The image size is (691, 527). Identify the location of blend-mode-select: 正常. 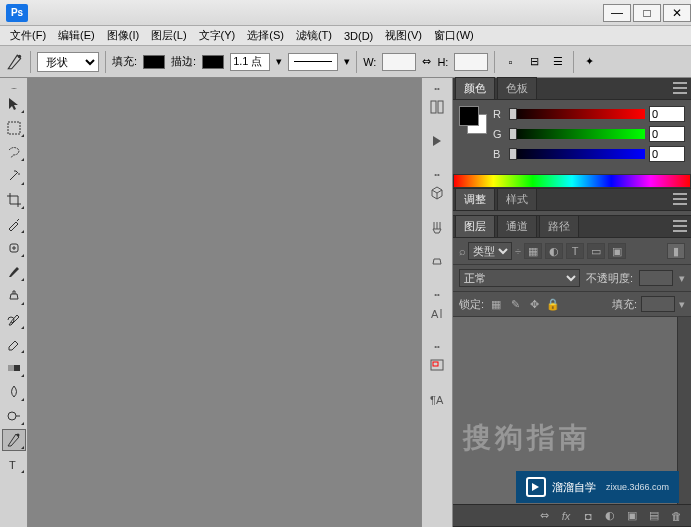
(520, 278).